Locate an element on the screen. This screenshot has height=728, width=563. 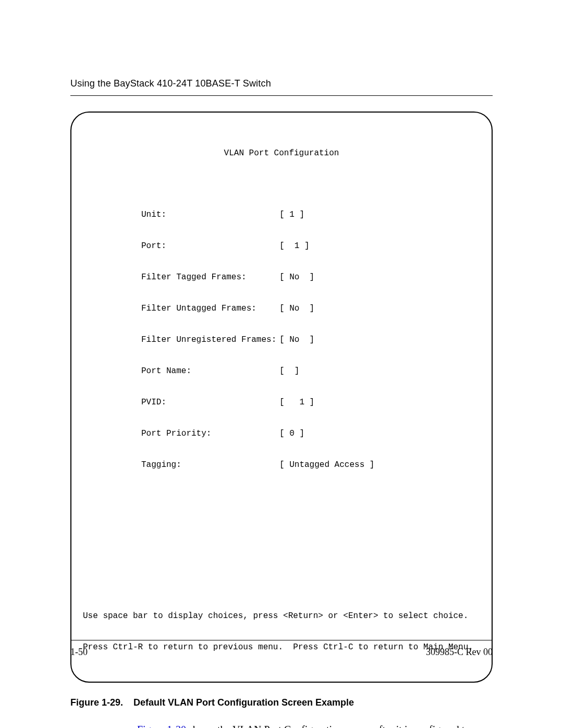
terminal-row: Port Priority: [ 0 ] is located at coordinates (311, 434).